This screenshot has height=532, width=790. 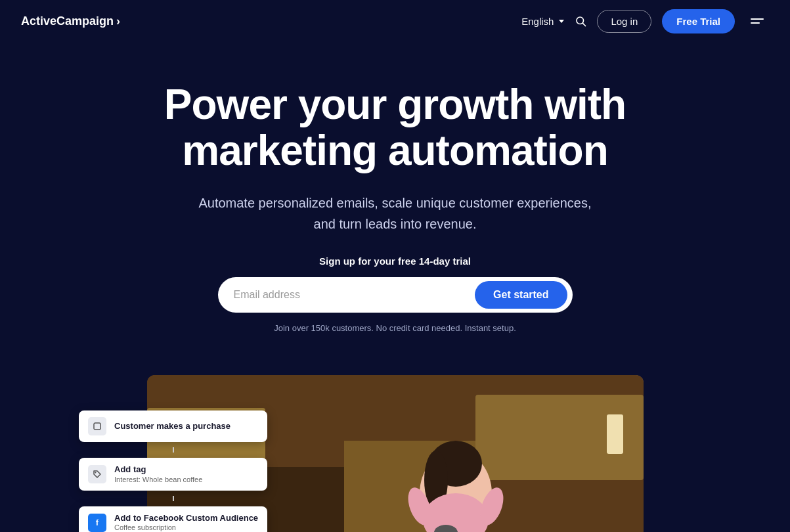 What do you see at coordinates (395, 261) in the screenshot?
I see `signup-label: Sign up for your free 14-day trial` at bounding box center [395, 261].